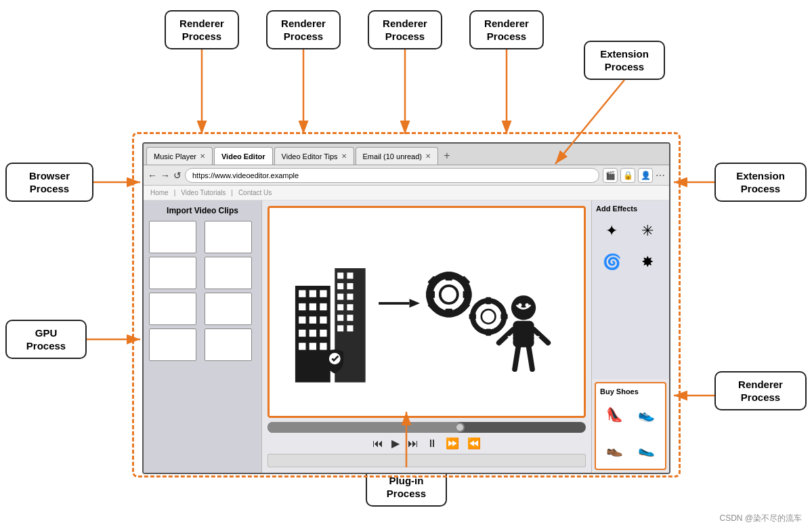  I want to click on nav-contact: Contact Us, so click(255, 192).